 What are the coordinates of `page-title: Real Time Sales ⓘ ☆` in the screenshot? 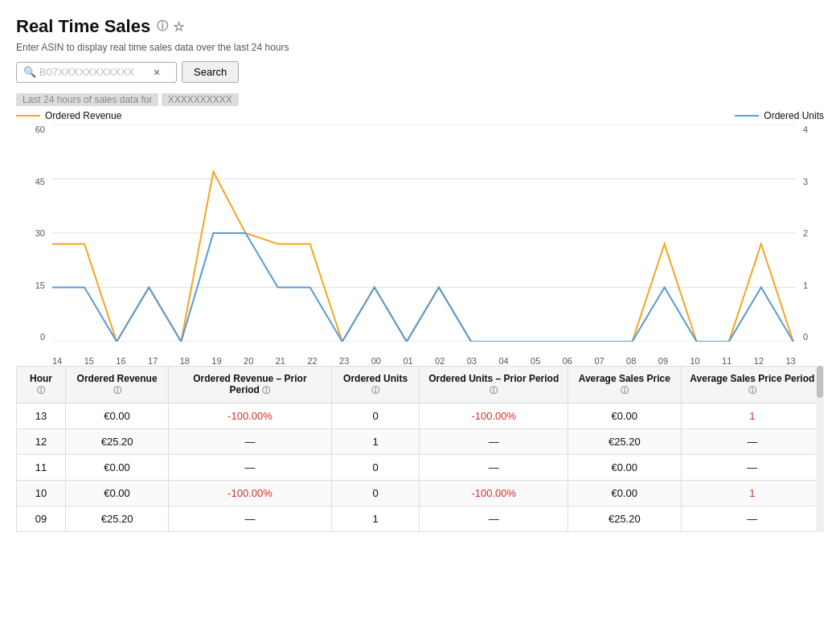 It's located at (420, 27).